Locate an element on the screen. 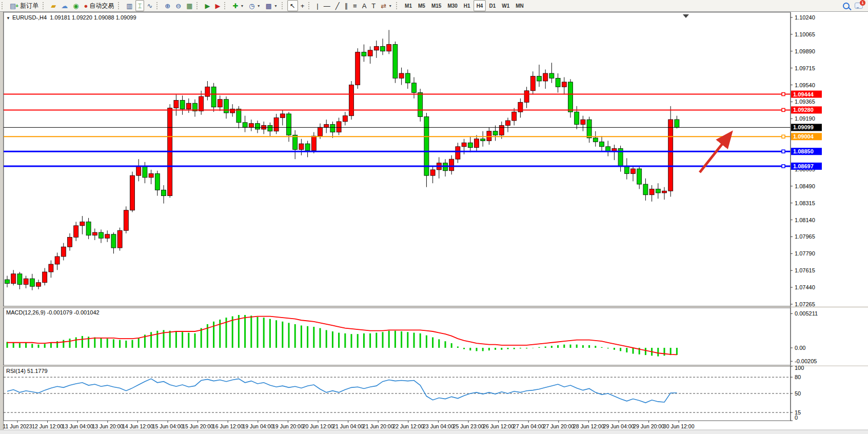 The image size is (868, 434). draw-arrows-button: ⇄▼ is located at coordinates (386, 6).